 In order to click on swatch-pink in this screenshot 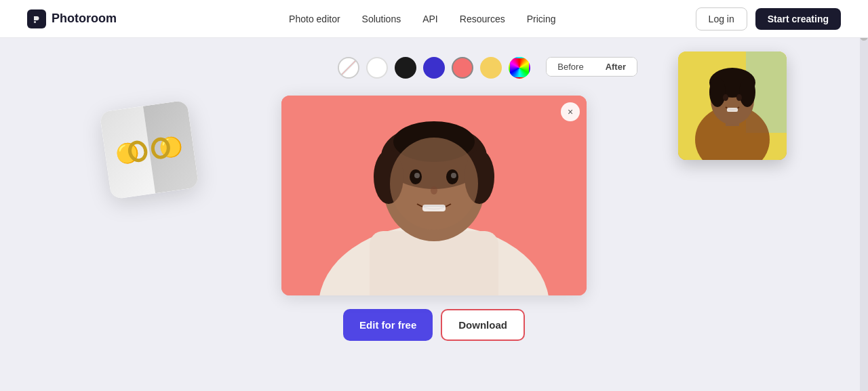, I will do `click(462, 68)`.